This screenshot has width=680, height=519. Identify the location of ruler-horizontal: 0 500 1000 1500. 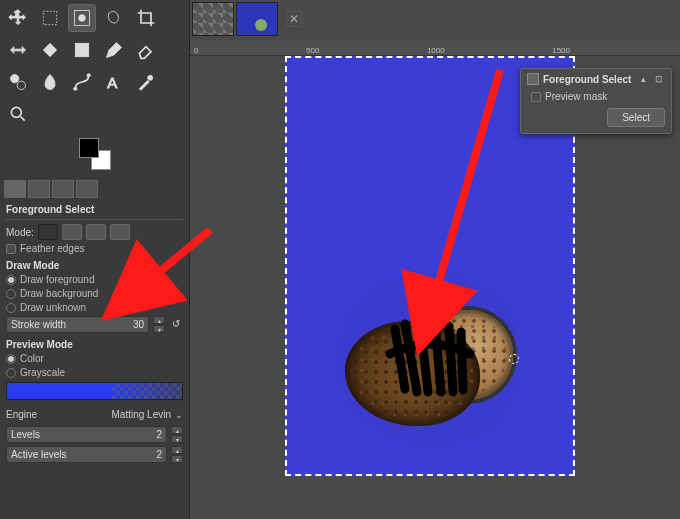
(435, 48).